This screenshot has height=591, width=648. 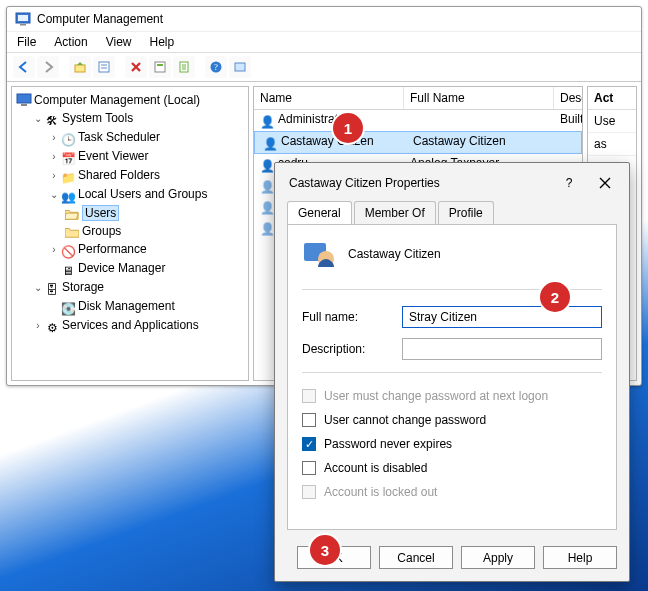 I want to click on column-fullname: Full Name, so click(x=479, y=98).